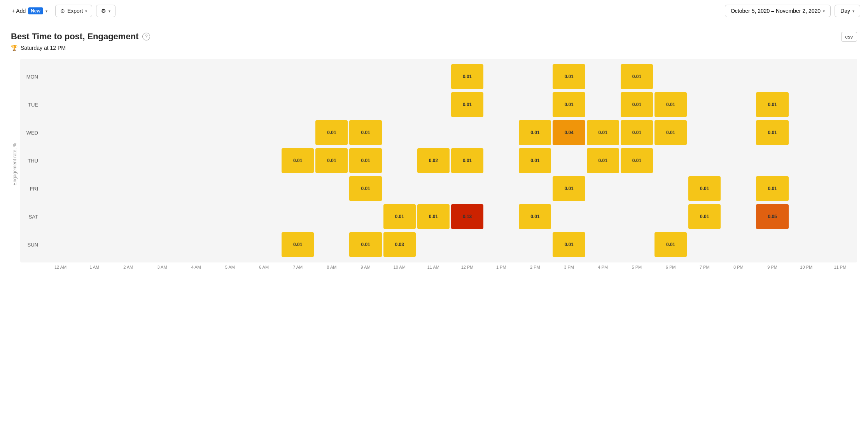  What do you see at coordinates (74, 11) in the screenshot?
I see `export-button: ⊙ Export ▾` at bounding box center [74, 11].